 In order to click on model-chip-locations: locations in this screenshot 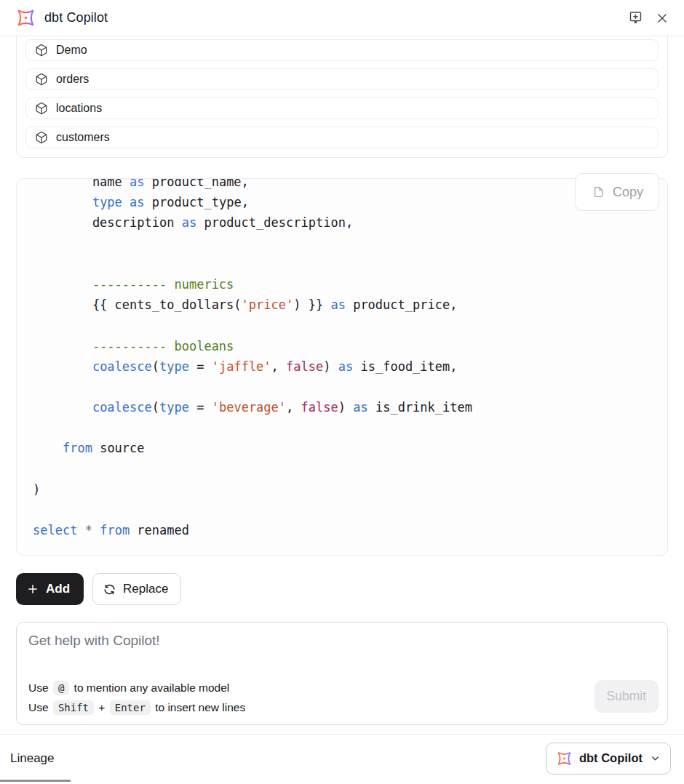, I will do `click(342, 108)`.